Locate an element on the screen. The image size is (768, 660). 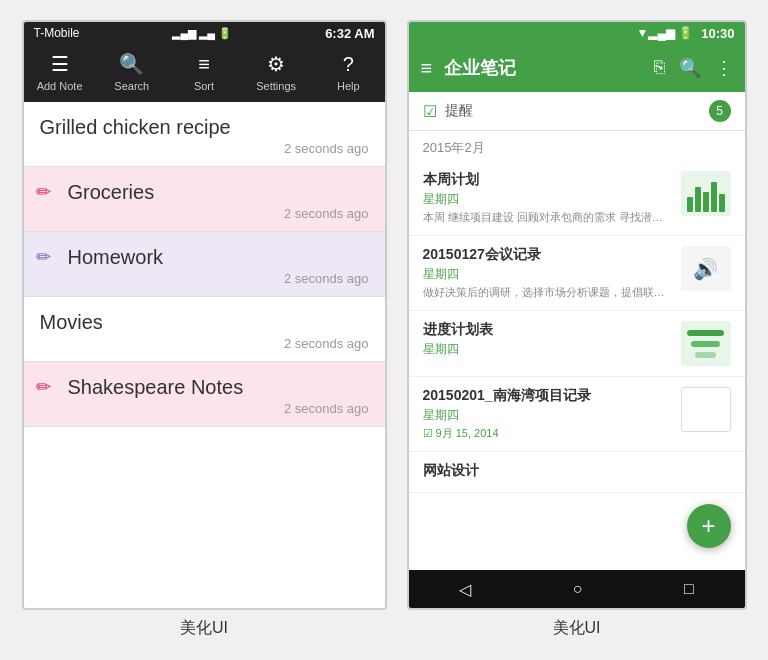
right-caption: 美化UI is located at coordinates (577, 628).